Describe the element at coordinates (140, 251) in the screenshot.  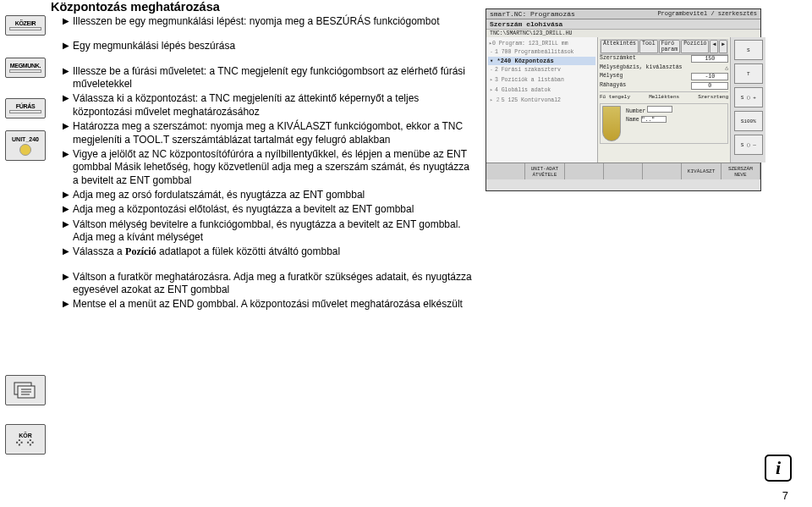
I see `pozicio-emph: Pozíció` at that location.